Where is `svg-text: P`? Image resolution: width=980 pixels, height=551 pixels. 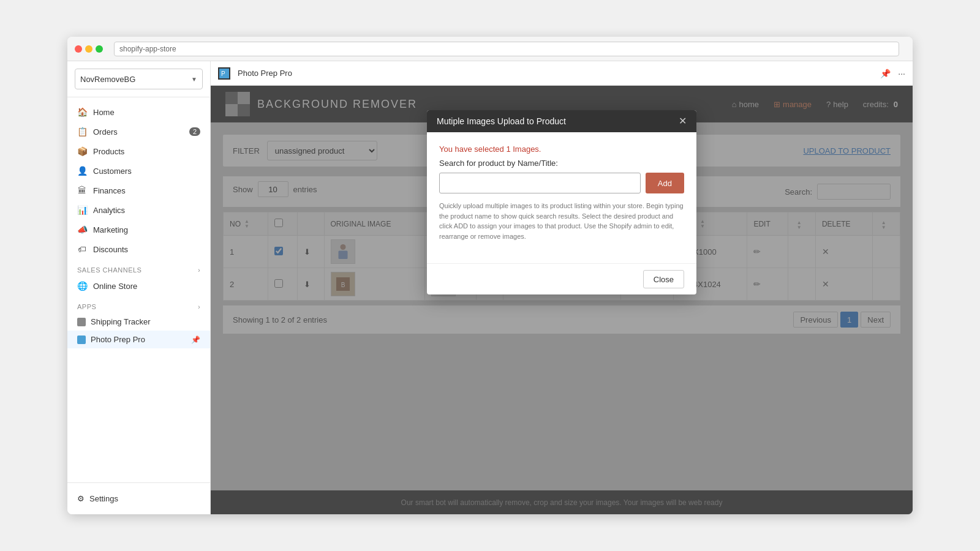
svg-text: P is located at coordinates (223, 73).